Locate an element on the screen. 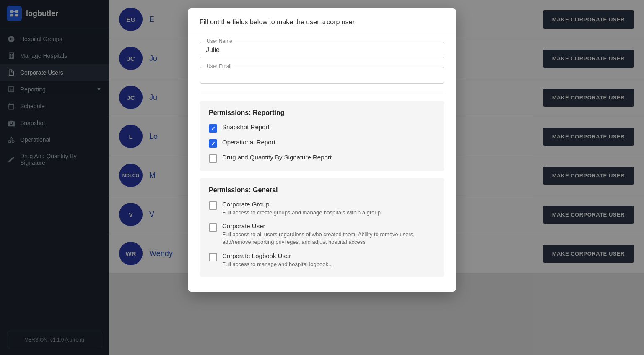 Image resolution: width=644 pixels, height=355 pixels. permissions-general-title: Permissions: General is located at coordinates (322, 190).